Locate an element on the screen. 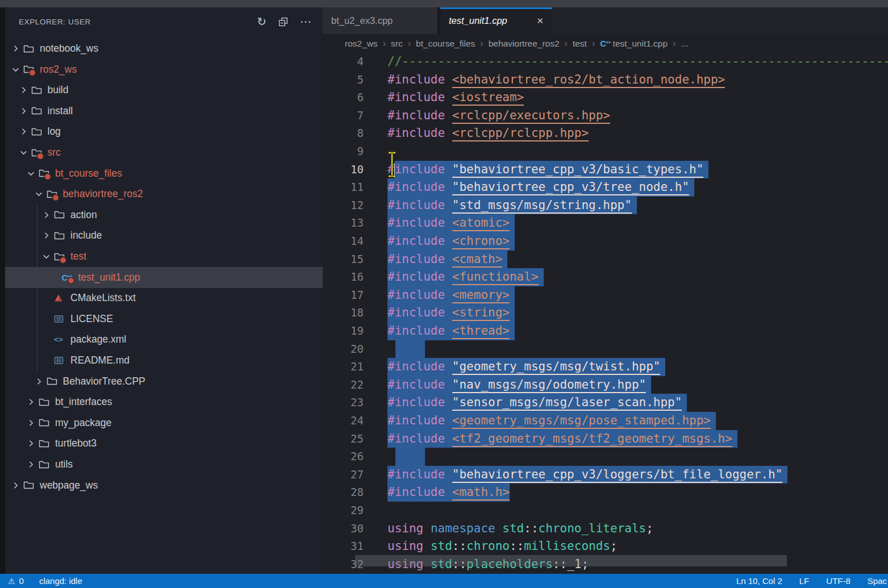 The image size is (888, 588). tree-item-bt-course-files: bt_course_files is located at coordinates (164, 174).